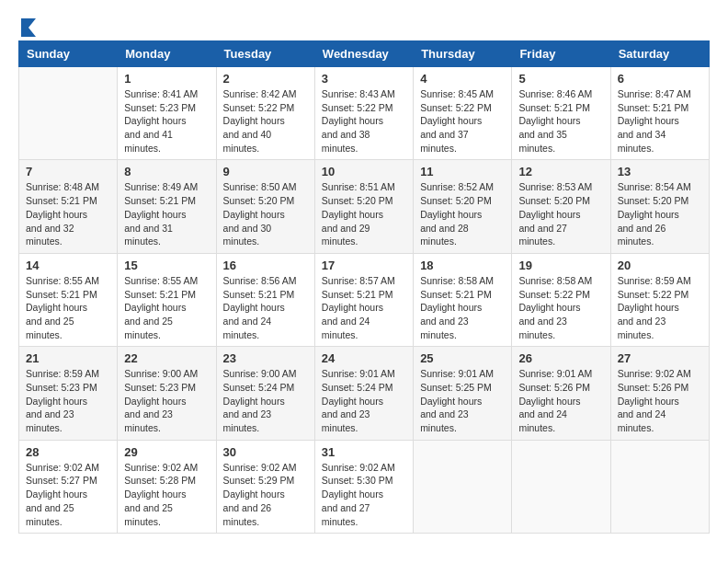 Image resolution: width=728 pixels, height=563 pixels. Describe the element at coordinates (660, 401) in the screenshot. I see `day-info: Sunrise: 9:02 AM Sunset: 5:26 PM Dayligh…` at that location.